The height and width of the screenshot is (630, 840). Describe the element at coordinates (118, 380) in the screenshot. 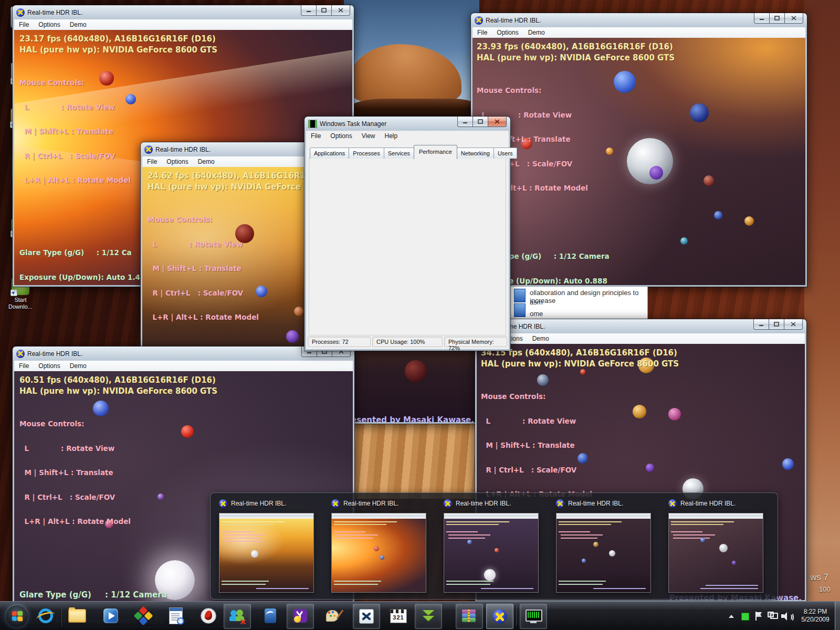

I see `fps-readout: 60.51 fps (640x480), A16B16G16R16F (D16)` at that location.